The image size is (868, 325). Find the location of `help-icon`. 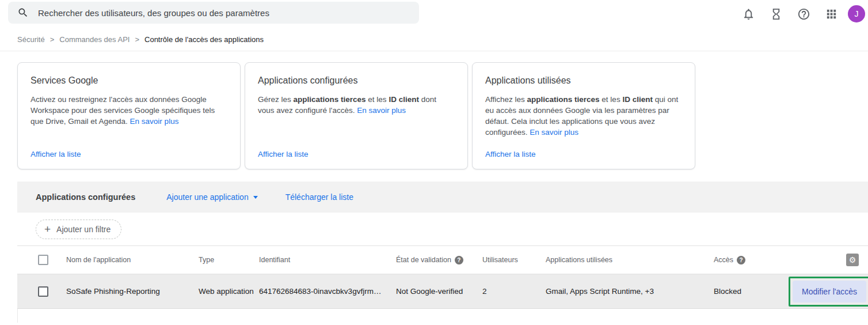

help-icon is located at coordinates (804, 14).